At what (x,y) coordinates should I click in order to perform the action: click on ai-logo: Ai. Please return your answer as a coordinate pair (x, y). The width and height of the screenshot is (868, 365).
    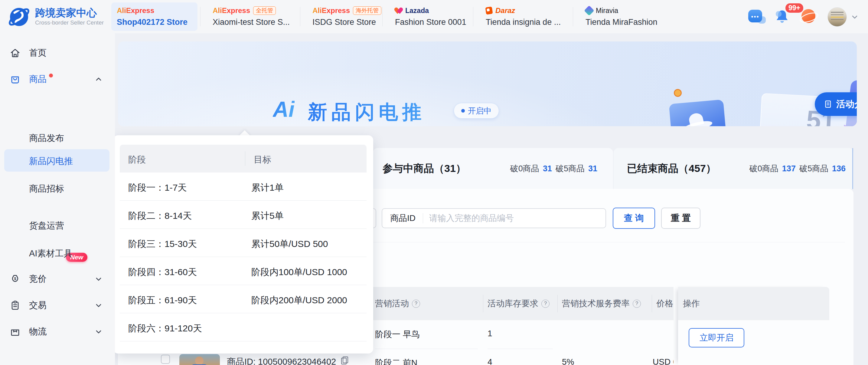
    Looking at the image, I should click on (284, 109).